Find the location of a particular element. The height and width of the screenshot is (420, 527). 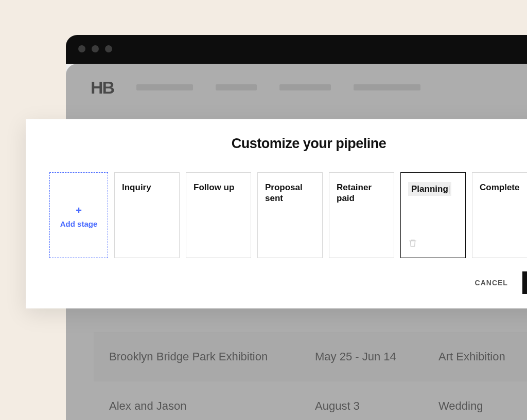

stage-label: Follow up is located at coordinates (214, 187).